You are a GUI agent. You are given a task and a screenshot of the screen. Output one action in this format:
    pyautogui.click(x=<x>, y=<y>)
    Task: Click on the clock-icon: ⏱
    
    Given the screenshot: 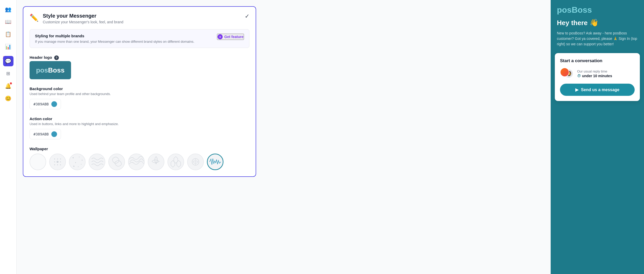 What is the action you would take?
    pyautogui.click(x=579, y=76)
    